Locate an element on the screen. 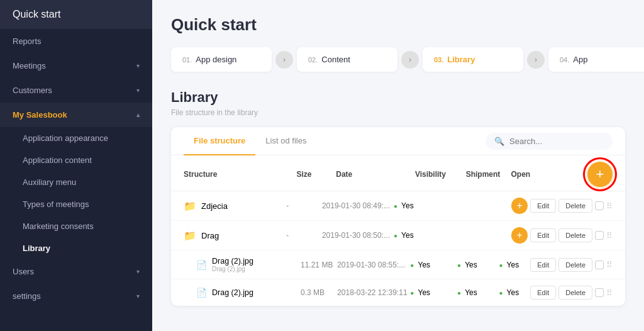 This screenshot has width=644, height=331. row-name-cell: 📄 Drag (2).jpg is located at coordinates (248, 293).